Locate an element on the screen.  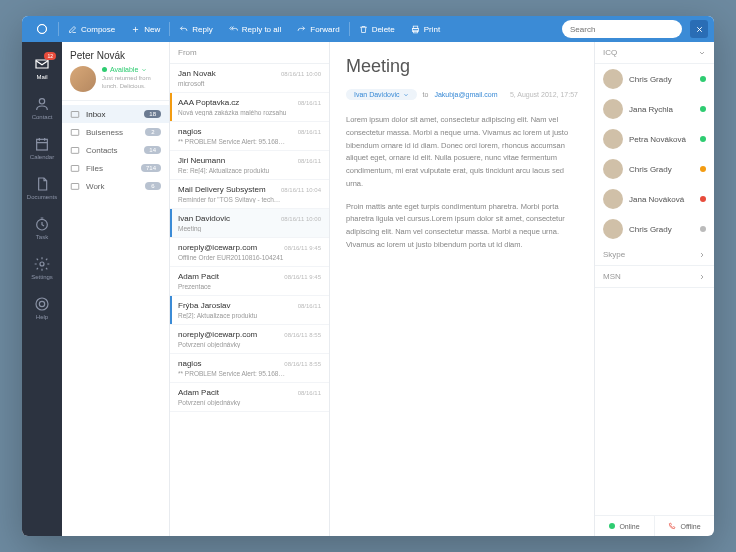
reply-button: Reply is located at coordinates (196, 29).